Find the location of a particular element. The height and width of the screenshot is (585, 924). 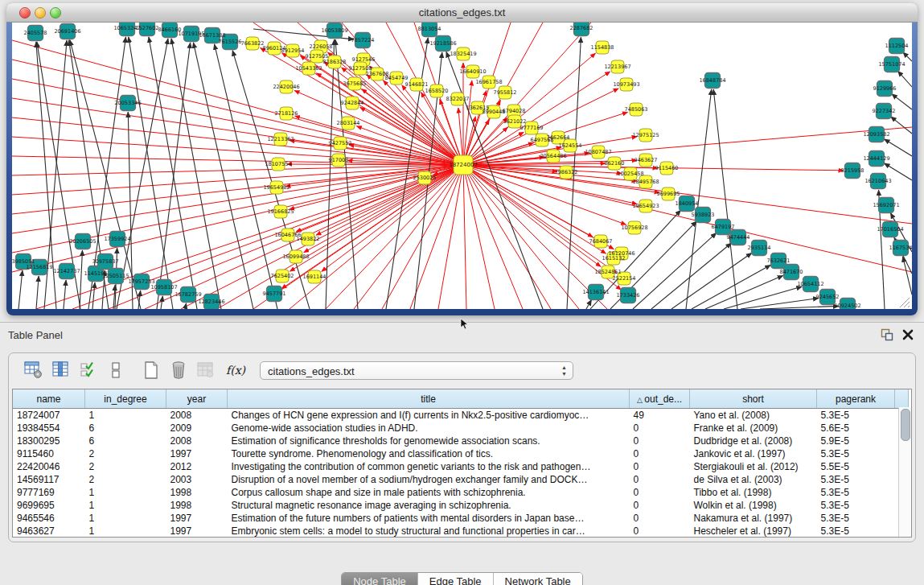

table-row: 969969511998Structural magnetic resonanc… is located at coordinates (461, 505).